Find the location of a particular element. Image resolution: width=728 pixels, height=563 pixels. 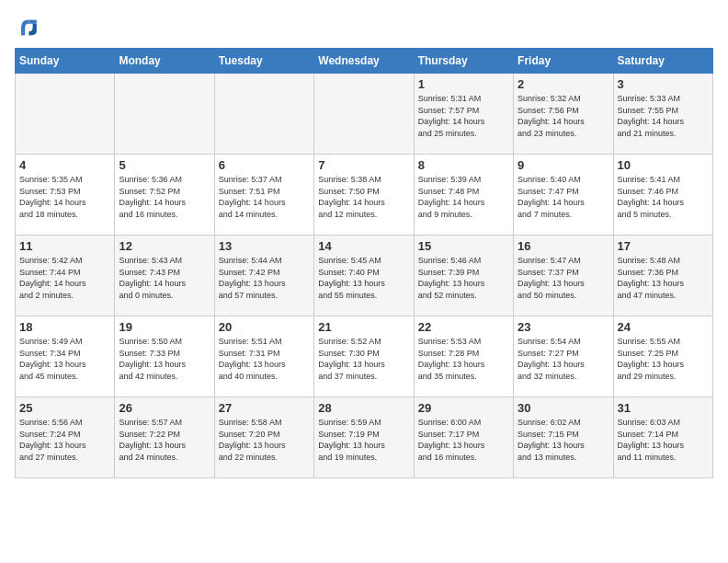

day-number: 22 is located at coordinates (463, 327).